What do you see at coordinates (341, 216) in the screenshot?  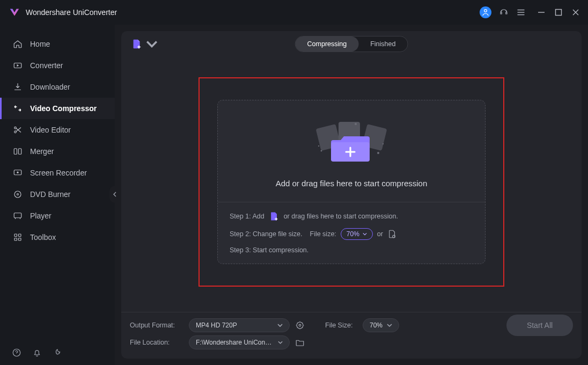 I see `step-1-text-b: or drag files here to start compression.` at bounding box center [341, 216].